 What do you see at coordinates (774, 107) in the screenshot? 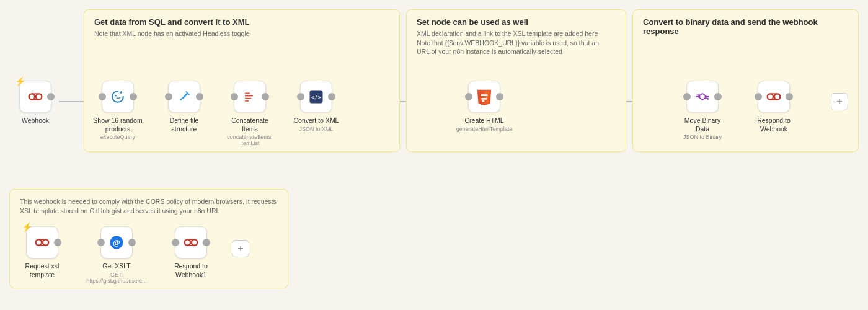
I see `node-respond1: Respond to Webhook` at bounding box center [774, 107].